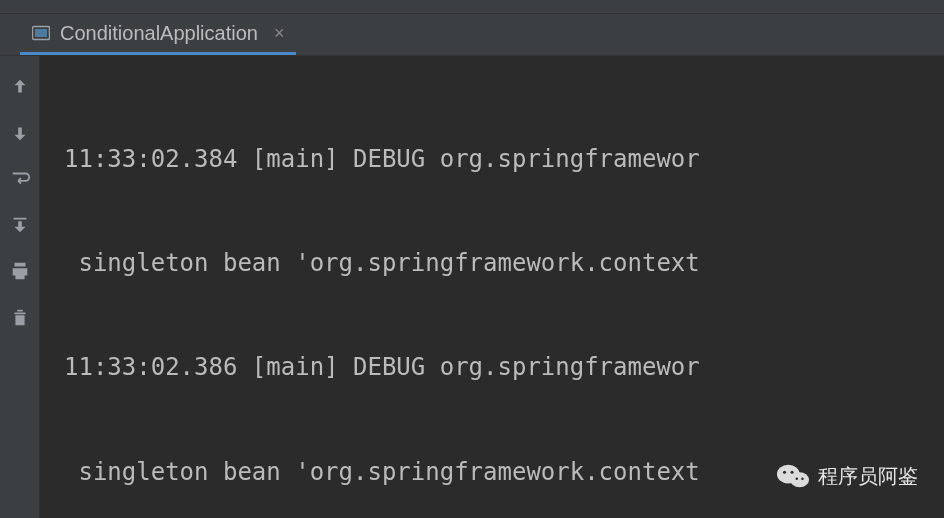 Image resolution: width=944 pixels, height=518 pixels. I want to click on up-arrow-icon, so click(20, 87).